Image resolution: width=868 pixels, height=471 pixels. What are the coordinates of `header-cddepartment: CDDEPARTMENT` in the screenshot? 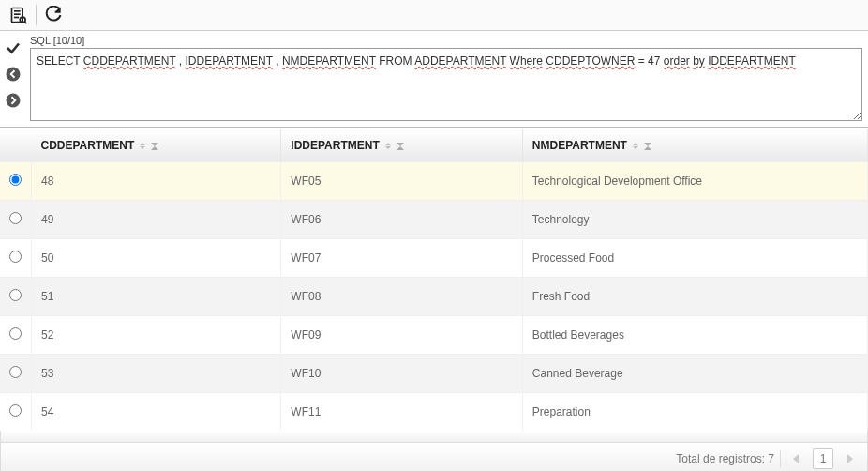 It's located at (157, 146).